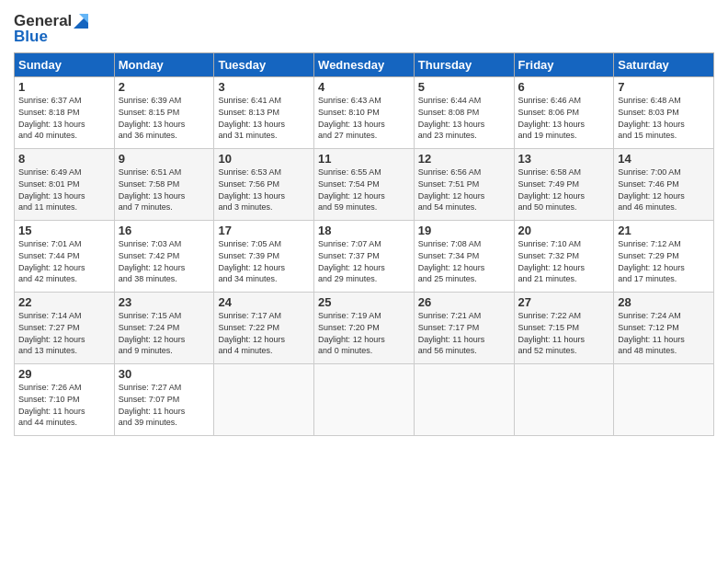  Describe the element at coordinates (265, 257) in the screenshot. I see `calendar-cell: 17Sunrise: 7:05 AMSunset: 7:39 PMDayligh…` at that location.